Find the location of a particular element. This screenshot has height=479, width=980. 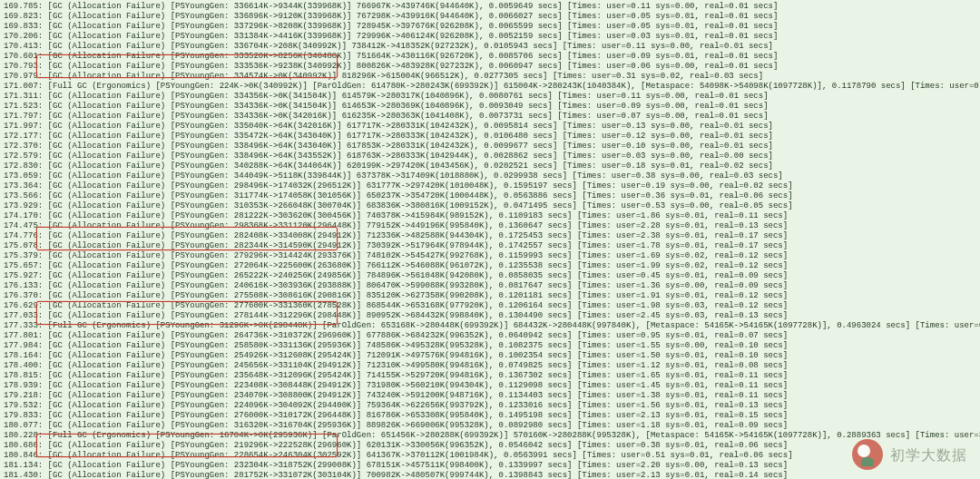

log-line: 179.532: [GC (Allocation Failure) [PSYou… is located at coordinates (490, 406).